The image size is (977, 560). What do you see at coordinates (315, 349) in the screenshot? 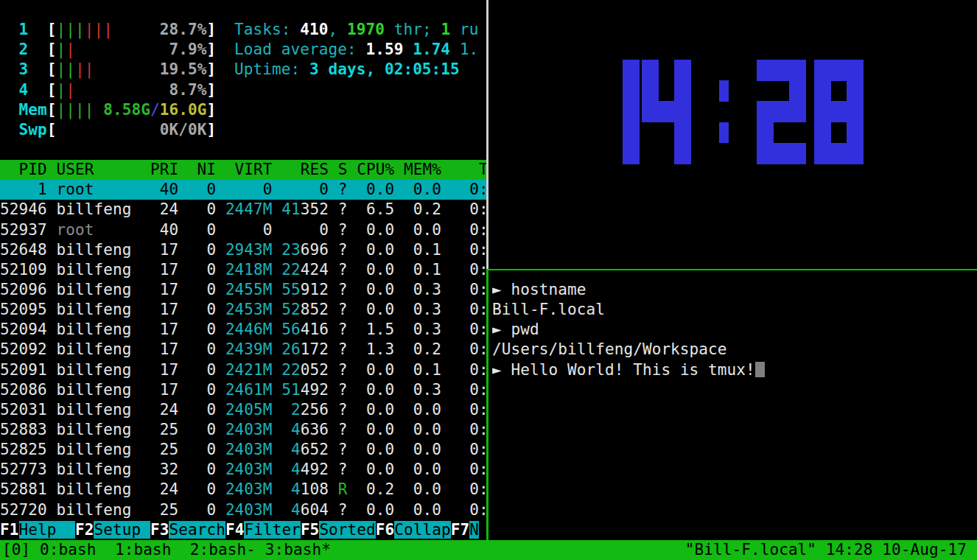
I see `cell-res: 172` at bounding box center [315, 349].